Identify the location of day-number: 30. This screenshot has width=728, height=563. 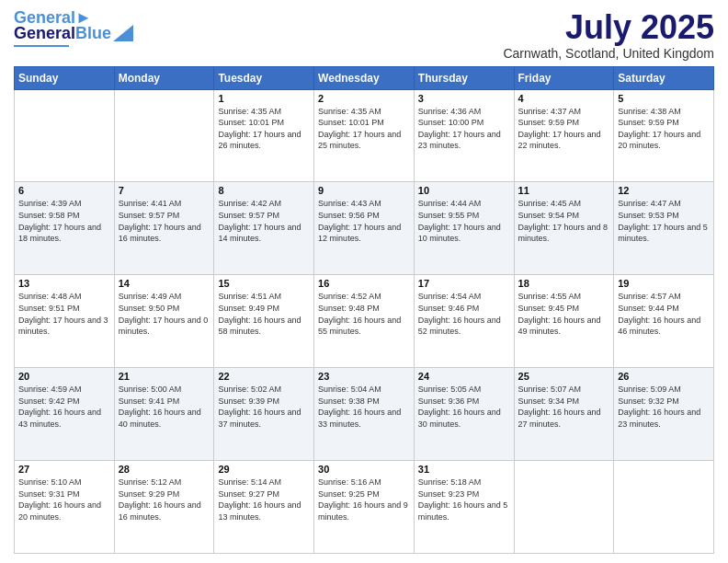
(364, 469).